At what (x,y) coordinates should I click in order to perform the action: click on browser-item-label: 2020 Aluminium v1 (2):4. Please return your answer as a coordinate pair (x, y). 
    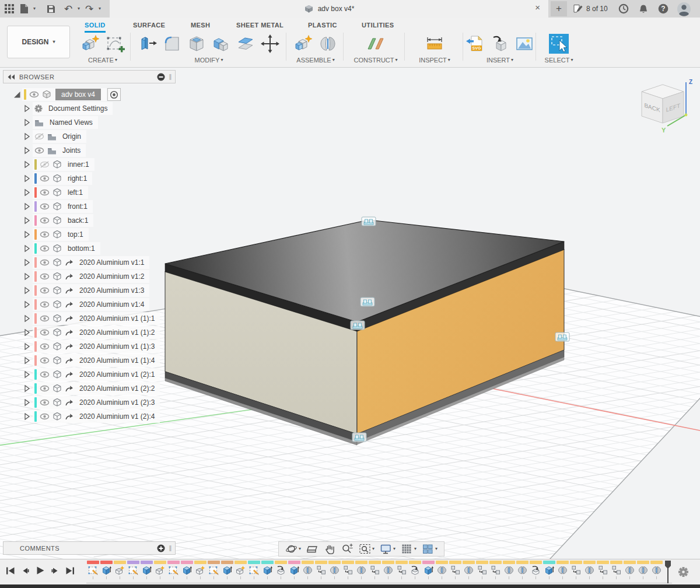
    Looking at the image, I should click on (117, 416).